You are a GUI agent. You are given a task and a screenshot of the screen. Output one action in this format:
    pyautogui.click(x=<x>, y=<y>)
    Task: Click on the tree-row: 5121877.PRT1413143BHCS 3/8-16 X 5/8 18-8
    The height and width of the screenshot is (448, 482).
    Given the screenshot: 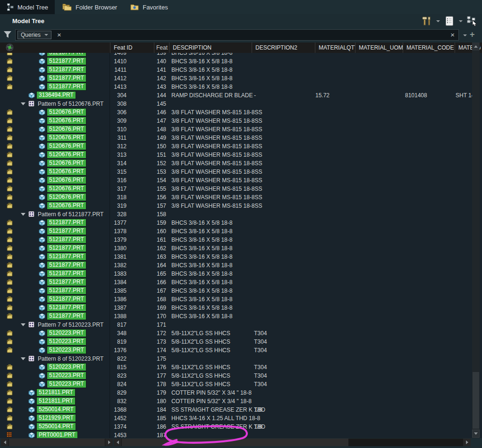 What is the action you would take?
    pyautogui.click(x=236, y=87)
    